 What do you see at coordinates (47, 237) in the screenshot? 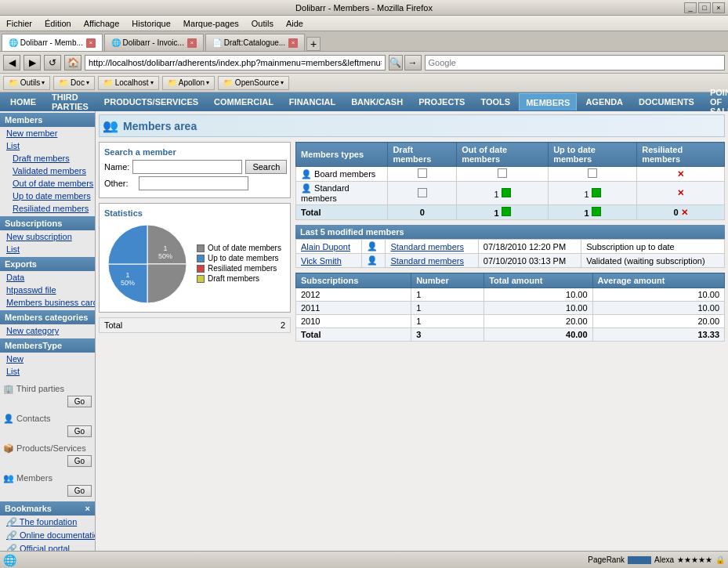
I see `sidebar-new-subscription: New subscription` at bounding box center [47, 237].